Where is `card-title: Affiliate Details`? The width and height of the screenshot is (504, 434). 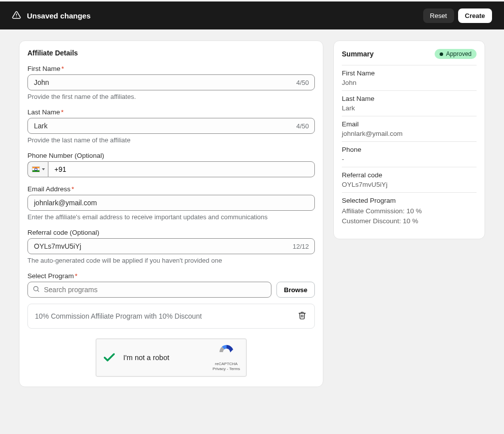 card-title: Affiliate Details is located at coordinates (171, 53).